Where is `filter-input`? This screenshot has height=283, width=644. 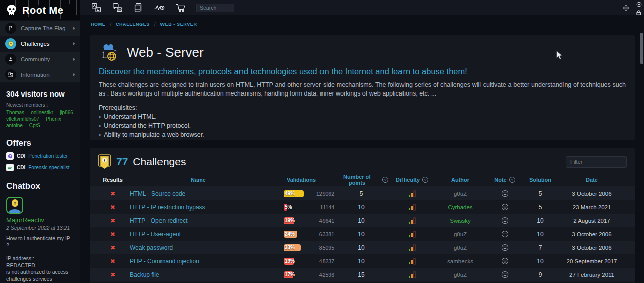 filter-input is located at coordinates (596, 162).